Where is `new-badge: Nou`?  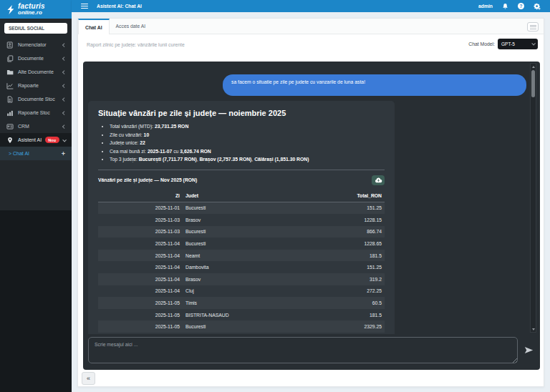
new-badge: Nou is located at coordinates (52, 140).